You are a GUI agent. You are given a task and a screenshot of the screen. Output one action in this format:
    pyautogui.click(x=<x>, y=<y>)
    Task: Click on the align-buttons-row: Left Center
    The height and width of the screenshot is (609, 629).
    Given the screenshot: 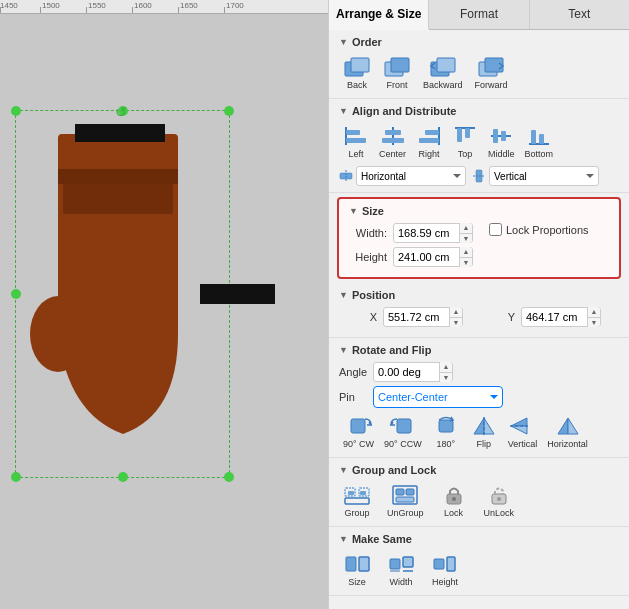 What is the action you would take?
    pyautogui.click(x=479, y=142)
    